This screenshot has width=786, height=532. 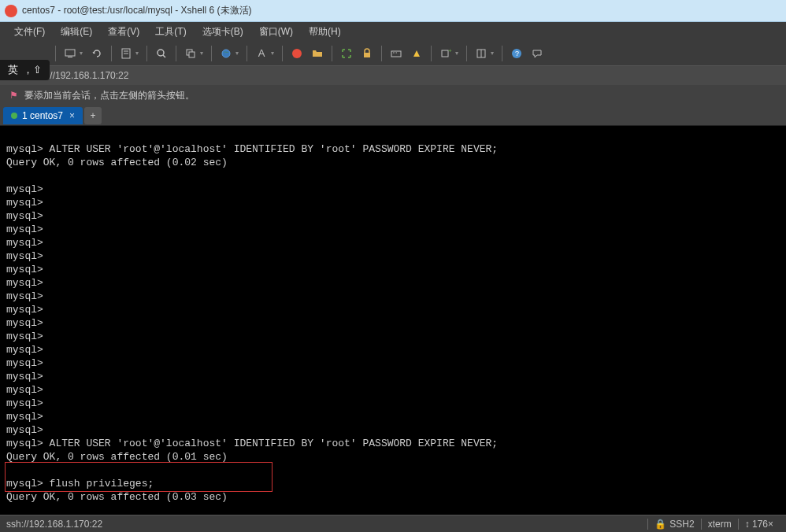 What do you see at coordinates (393, 497) in the screenshot?
I see `terminal-line: Query OK, 0 rows affected (0.03 sec)` at bounding box center [393, 497].